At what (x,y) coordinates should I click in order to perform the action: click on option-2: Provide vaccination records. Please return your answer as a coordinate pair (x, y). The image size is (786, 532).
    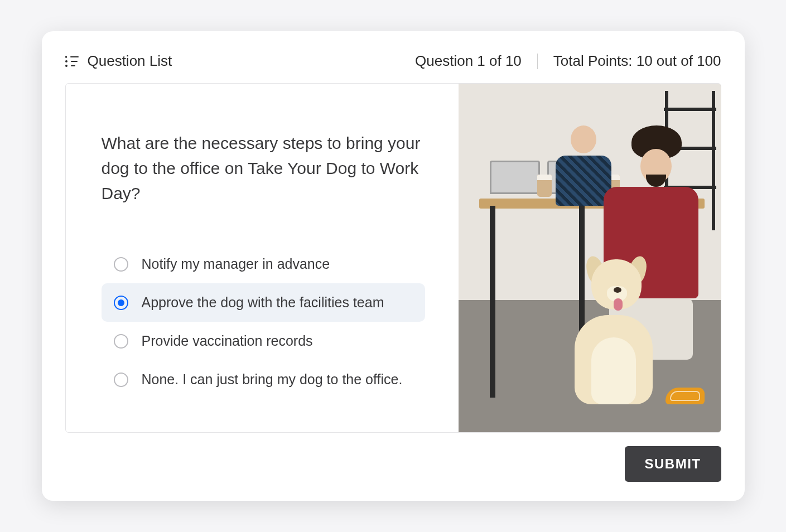
    Looking at the image, I should click on (263, 341).